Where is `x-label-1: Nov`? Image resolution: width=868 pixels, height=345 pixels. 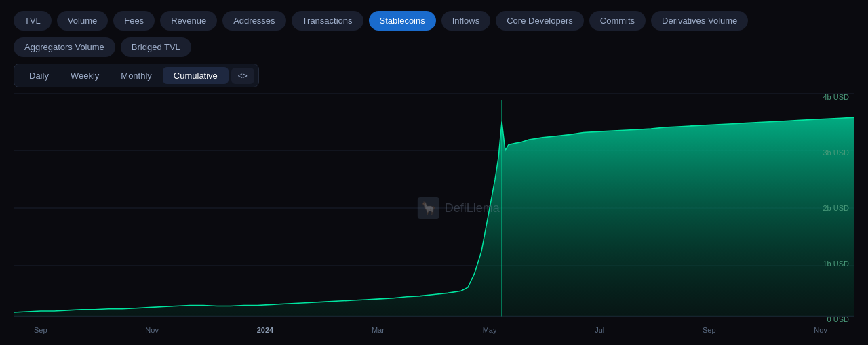
x-label-1: Nov is located at coordinates (152, 330).